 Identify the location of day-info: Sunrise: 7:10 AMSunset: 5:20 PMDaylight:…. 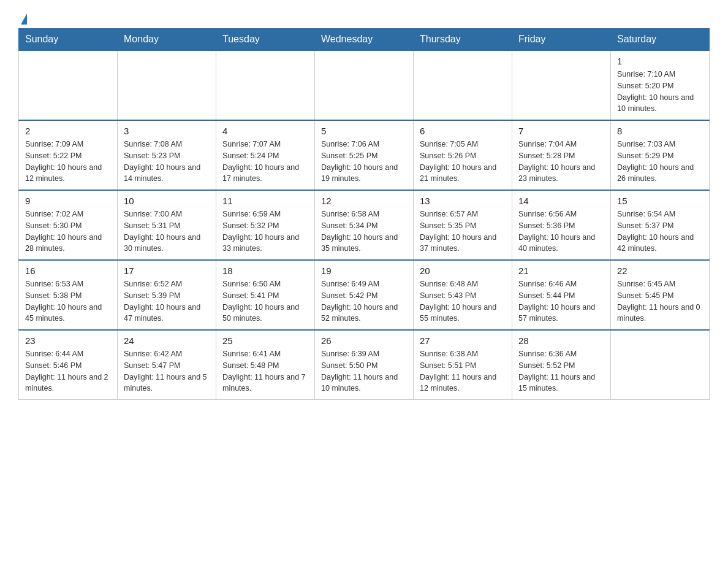
(660, 92).